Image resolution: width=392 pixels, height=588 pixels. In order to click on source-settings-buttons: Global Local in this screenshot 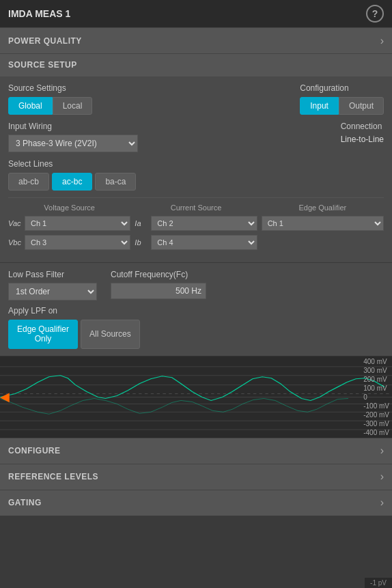, I will do `click(51, 106)`.